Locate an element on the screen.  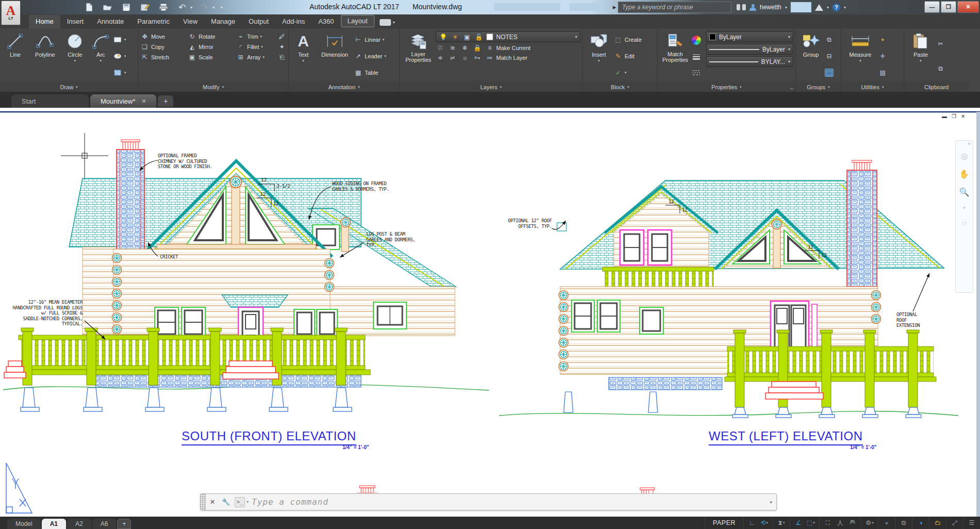
command-customize-icon: 🔧 is located at coordinates (226, 502).